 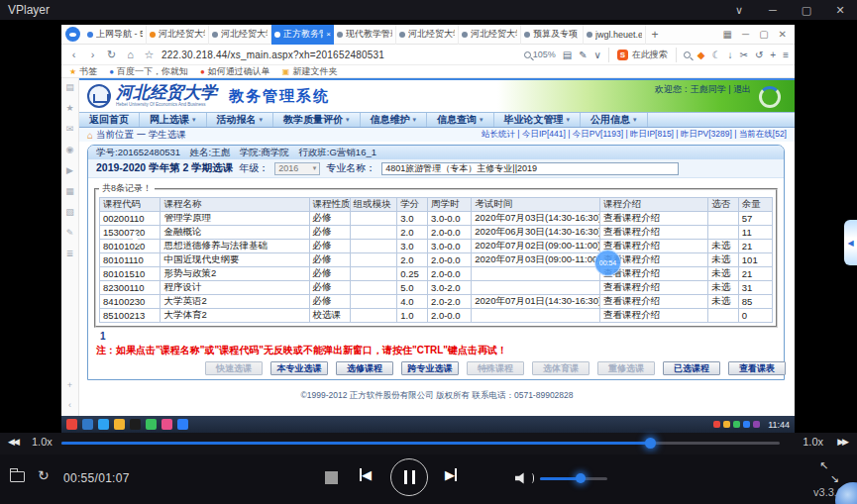 I want to click on action-button: 选修课程, so click(x=365, y=368).